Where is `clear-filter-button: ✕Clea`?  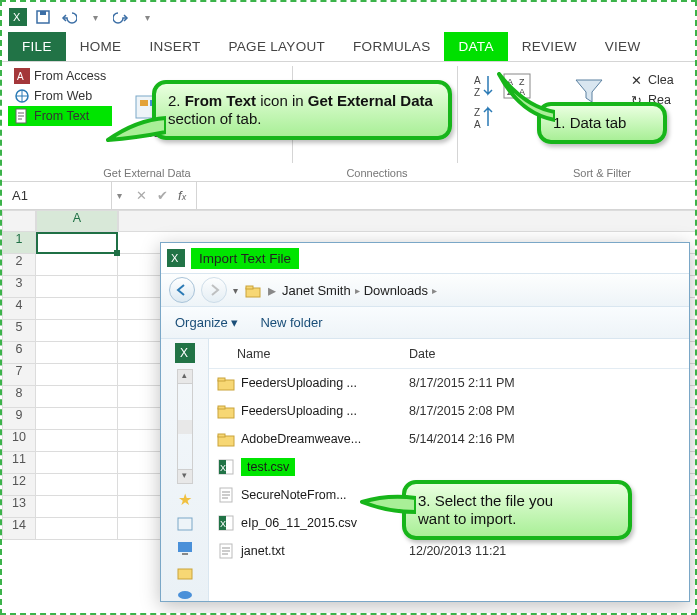
clear-filter-button: ✕Clea is located at coordinates (651, 80).